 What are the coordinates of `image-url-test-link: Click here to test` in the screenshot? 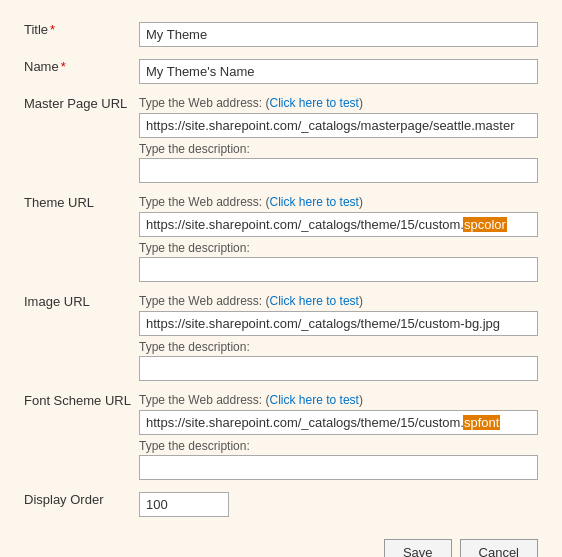 It's located at (314, 301).